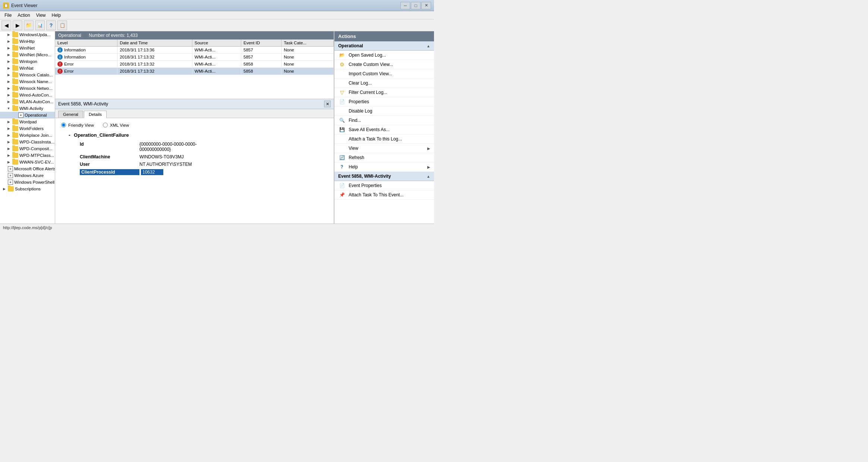 The width and height of the screenshot is (868, 462). I want to click on radio-friendly-input, so click(63, 125).